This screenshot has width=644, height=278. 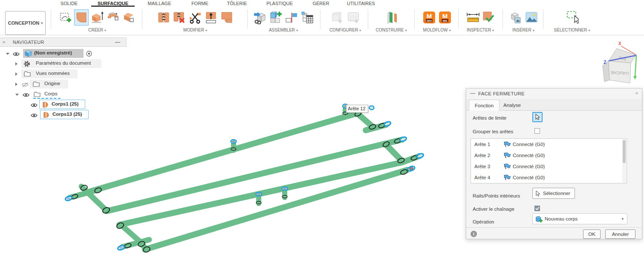 What do you see at coordinates (537, 209) in the screenshot?
I see `chain-checkbox` at bounding box center [537, 209].